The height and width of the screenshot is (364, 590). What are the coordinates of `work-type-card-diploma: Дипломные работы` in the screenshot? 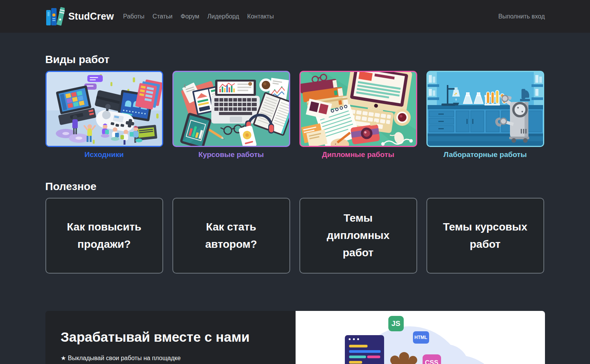 It's located at (358, 115).